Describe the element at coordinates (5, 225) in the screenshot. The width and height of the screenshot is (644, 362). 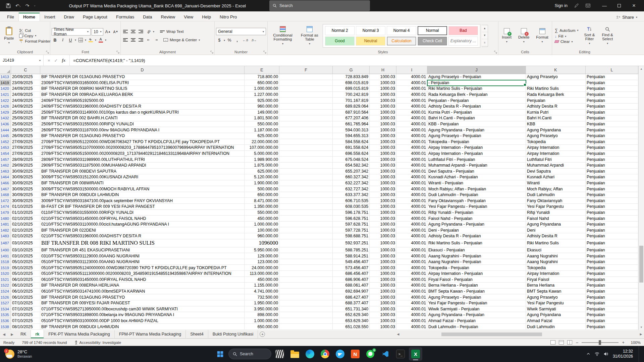
I see `row-header-1481: 1481` at that location.